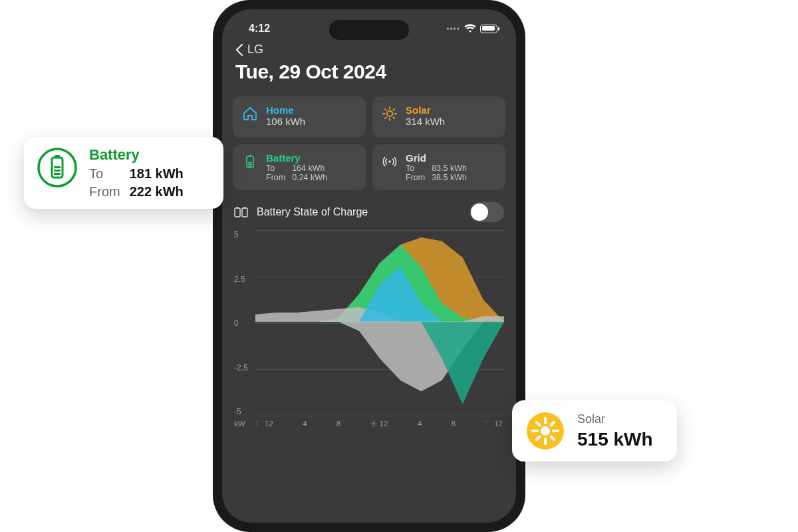 This screenshot has height=532, width=798. What do you see at coordinates (545, 431) in the screenshot?
I see `sun-circle-icon` at bounding box center [545, 431].